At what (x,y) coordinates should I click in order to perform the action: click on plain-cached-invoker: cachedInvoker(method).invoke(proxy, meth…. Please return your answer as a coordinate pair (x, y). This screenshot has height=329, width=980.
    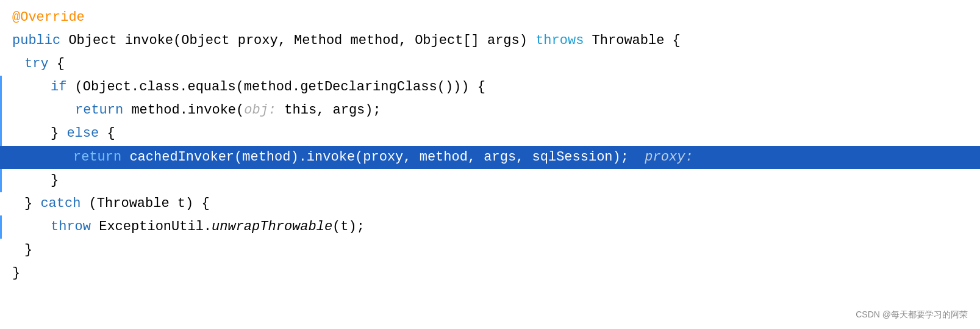
    Looking at the image, I should click on (375, 157).